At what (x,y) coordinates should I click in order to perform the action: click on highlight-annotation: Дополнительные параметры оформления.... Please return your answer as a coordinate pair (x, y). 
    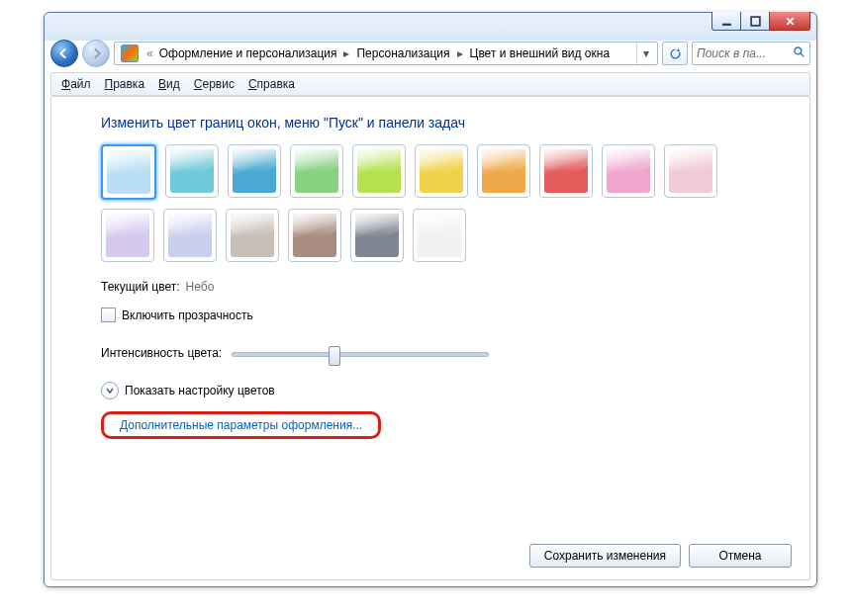
    Looking at the image, I should click on (241, 425).